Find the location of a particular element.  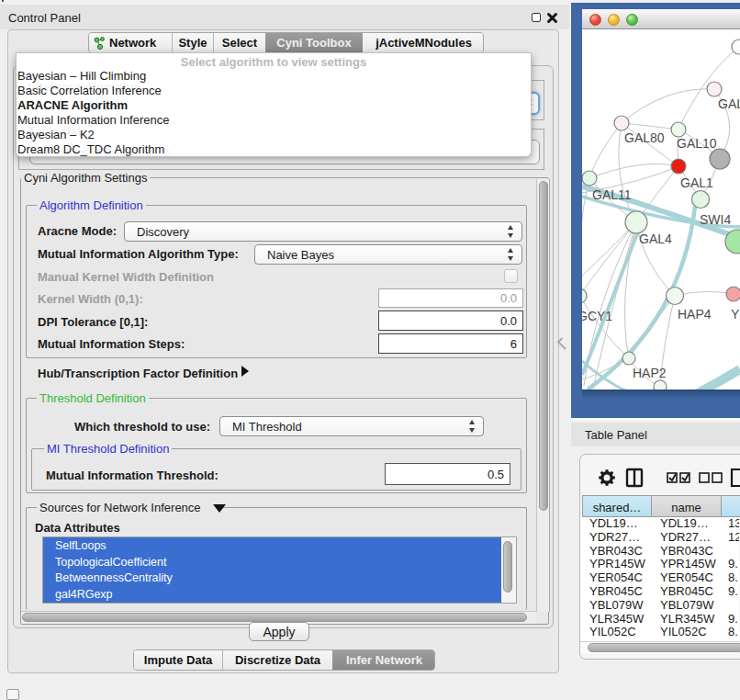

svg-text: HAP4 is located at coordinates (694, 314).